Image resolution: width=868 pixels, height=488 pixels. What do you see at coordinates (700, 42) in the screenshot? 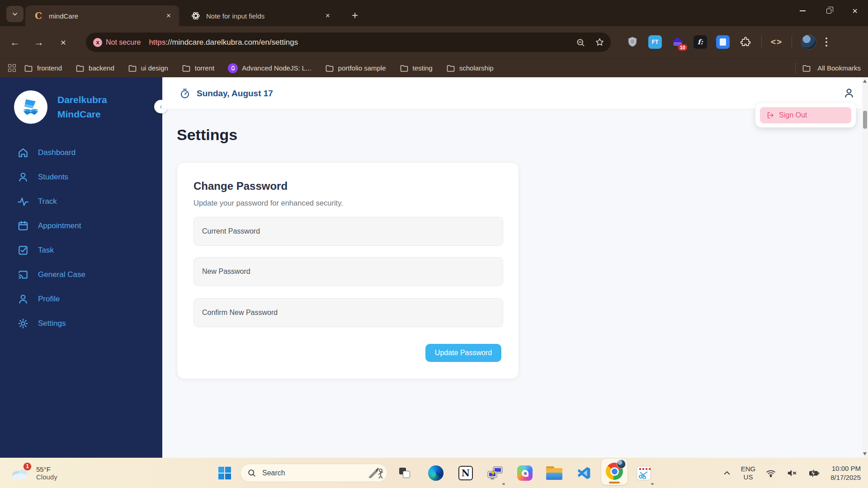
I see `fontface-extension-icon: f:` at bounding box center [700, 42].